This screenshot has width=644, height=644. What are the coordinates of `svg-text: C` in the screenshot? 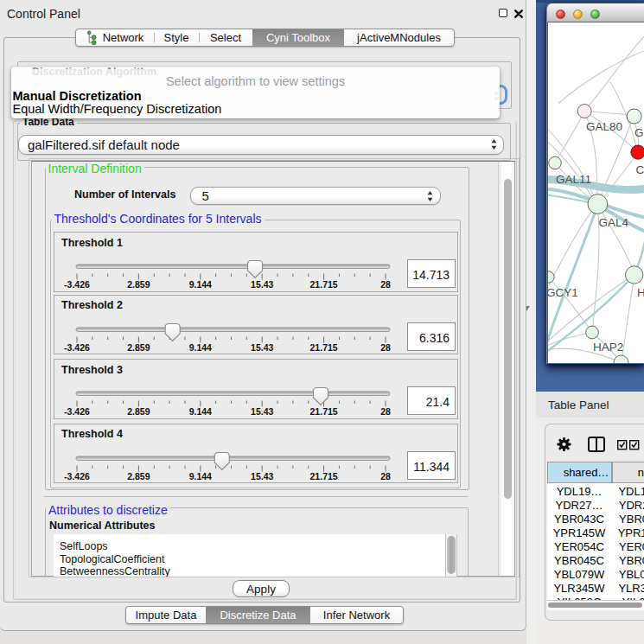 It's located at (640, 169).